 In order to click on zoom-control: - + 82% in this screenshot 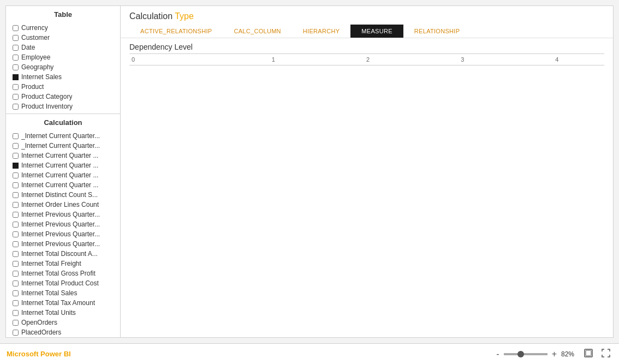, I will do `click(536, 354)`.